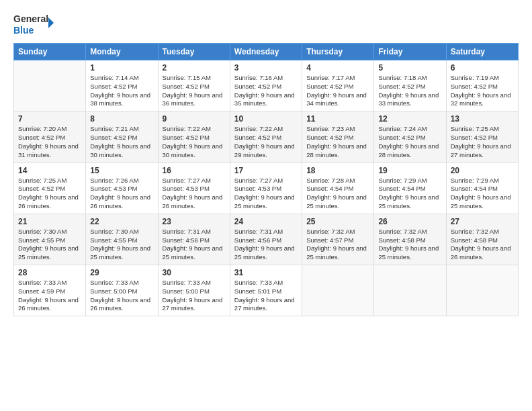  Describe the element at coordinates (482, 291) in the screenshot. I see `calendar-cell` at that location.